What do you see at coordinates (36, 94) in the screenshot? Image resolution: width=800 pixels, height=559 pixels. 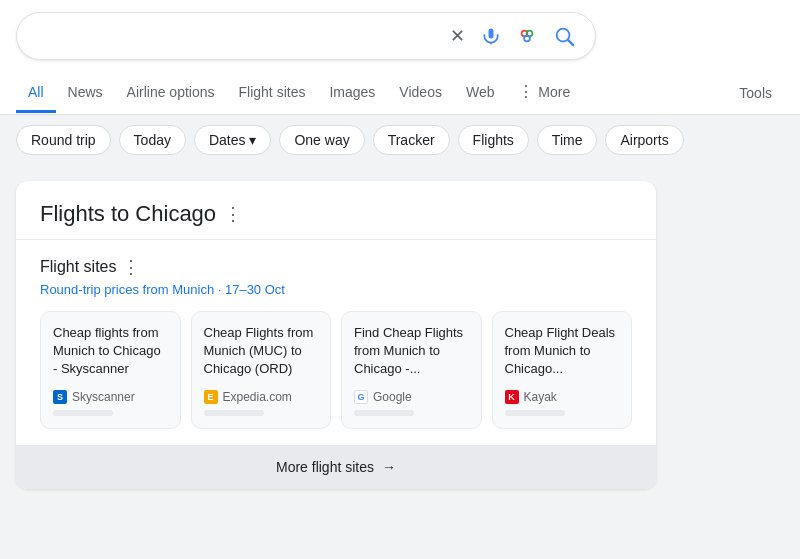 I see `tab-all: All` at bounding box center [36, 94].